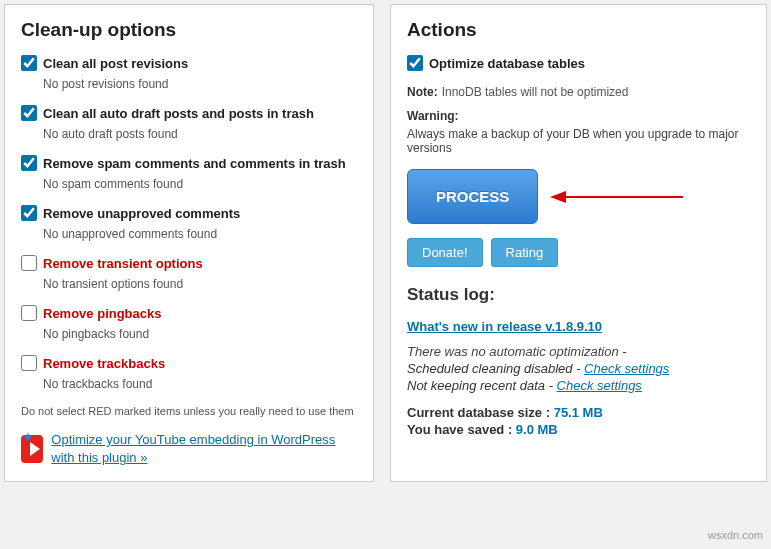 Image resolution: width=771 pixels, height=549 pixels. Describe the element at coordinates (578, 412) in the screenshot. I see `db-size-line: Current database size : 75.1 MB` at that location.